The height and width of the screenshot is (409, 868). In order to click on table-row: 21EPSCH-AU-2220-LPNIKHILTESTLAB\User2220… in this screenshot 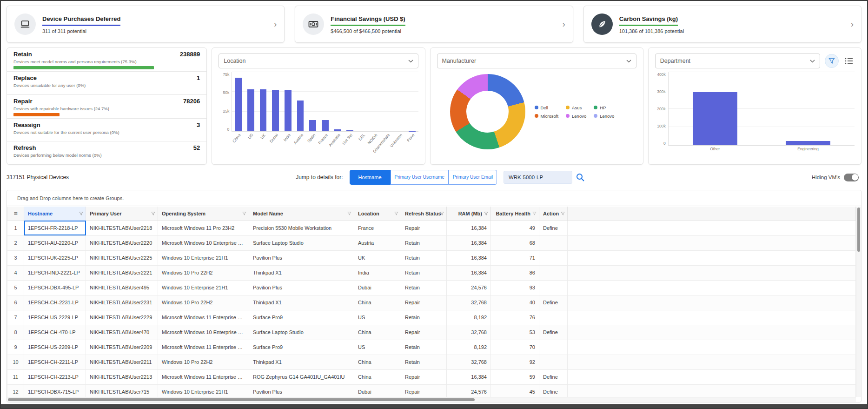, I will do `click(431, 243)`.